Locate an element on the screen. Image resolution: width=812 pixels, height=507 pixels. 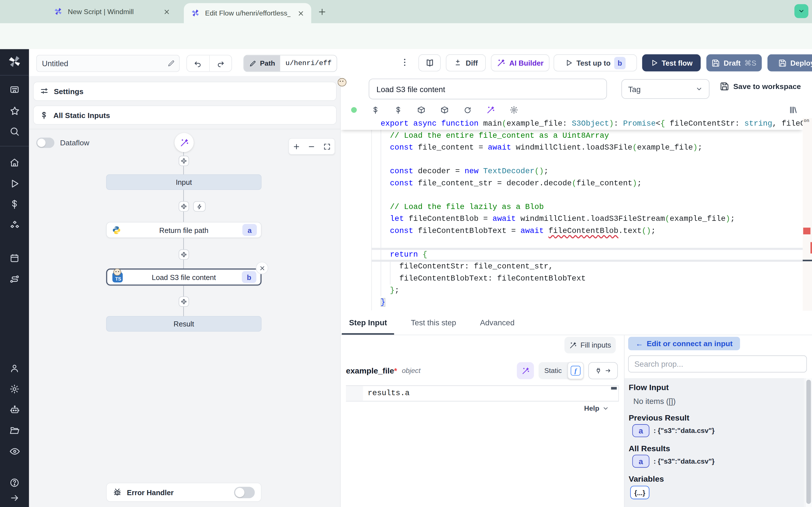
draft-button: Draft ⌘S is located at coordinates (734, 63).